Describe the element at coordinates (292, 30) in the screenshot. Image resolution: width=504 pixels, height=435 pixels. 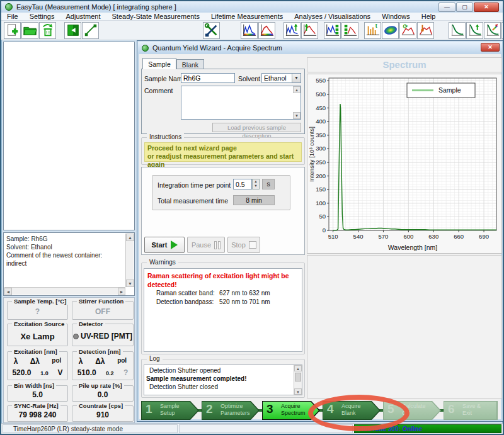
I see `emission-spectrum-polarized-button` at that location.